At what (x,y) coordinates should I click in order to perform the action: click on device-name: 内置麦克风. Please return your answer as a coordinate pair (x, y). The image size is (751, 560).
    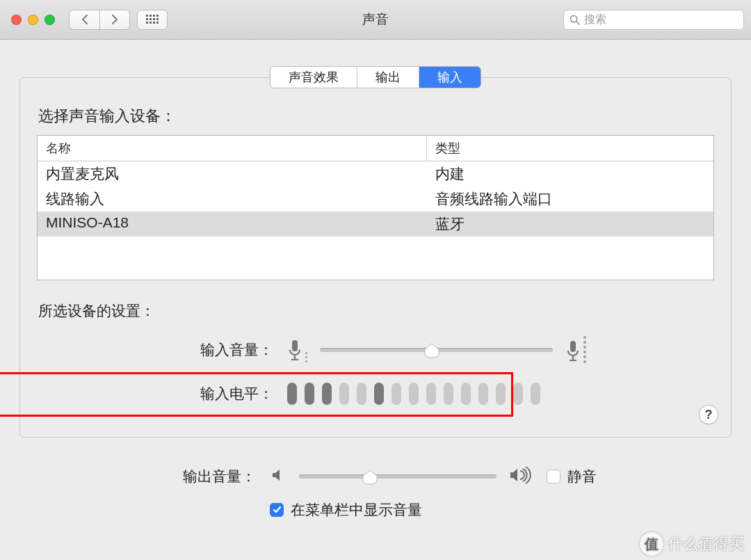
    Looking at the image, I should click on (232, 174).